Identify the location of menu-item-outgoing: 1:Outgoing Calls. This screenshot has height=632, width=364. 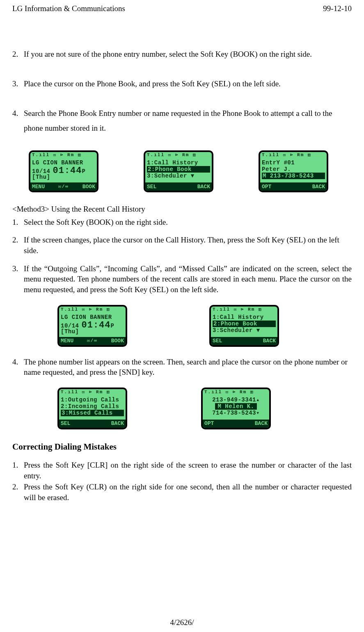
(92, 400).